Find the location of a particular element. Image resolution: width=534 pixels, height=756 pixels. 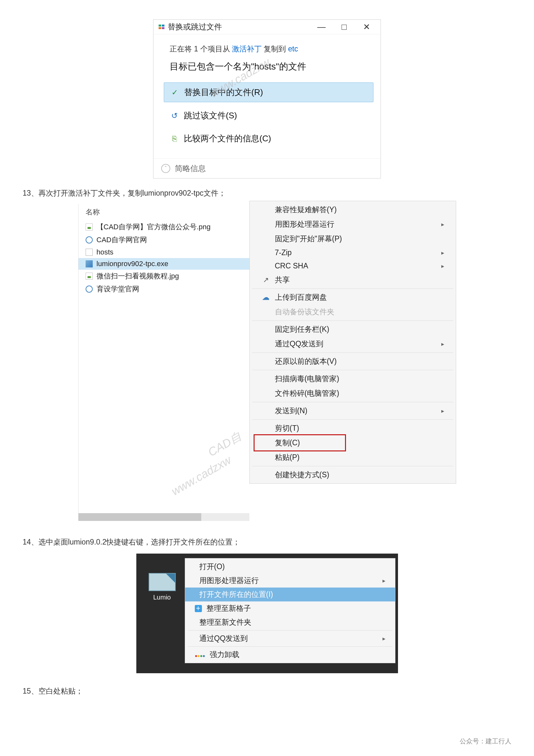

menu-item-uninstall: 强力卸载 is located at coordinates (290, 655).